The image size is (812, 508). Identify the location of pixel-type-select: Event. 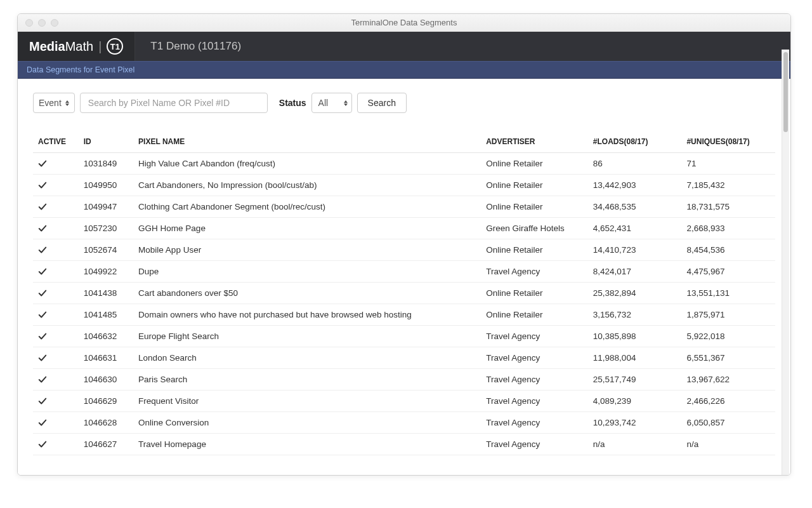
(54, 103).